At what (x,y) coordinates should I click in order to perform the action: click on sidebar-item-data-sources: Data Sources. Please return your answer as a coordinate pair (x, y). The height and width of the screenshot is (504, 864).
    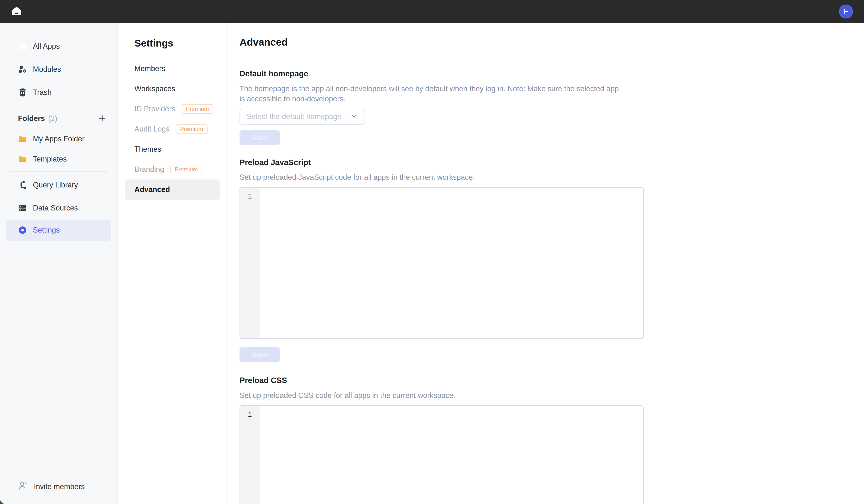
    Looking at the image, I should click on (59, 208).